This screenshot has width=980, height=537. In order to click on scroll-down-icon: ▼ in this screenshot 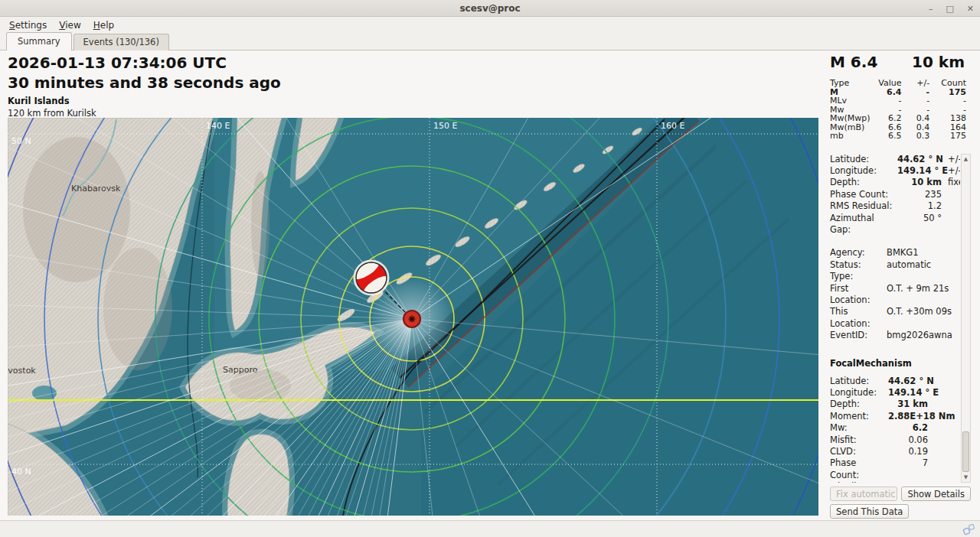, I will do `click(966, 477)`.